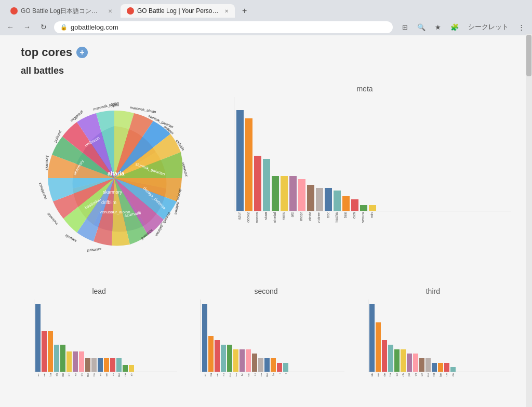 This screenshot has width=532, height=407. What do you see at coordinates (278, 386) in the screenshot?
I see `bar-label: 7` at bounding box center [278, 386].